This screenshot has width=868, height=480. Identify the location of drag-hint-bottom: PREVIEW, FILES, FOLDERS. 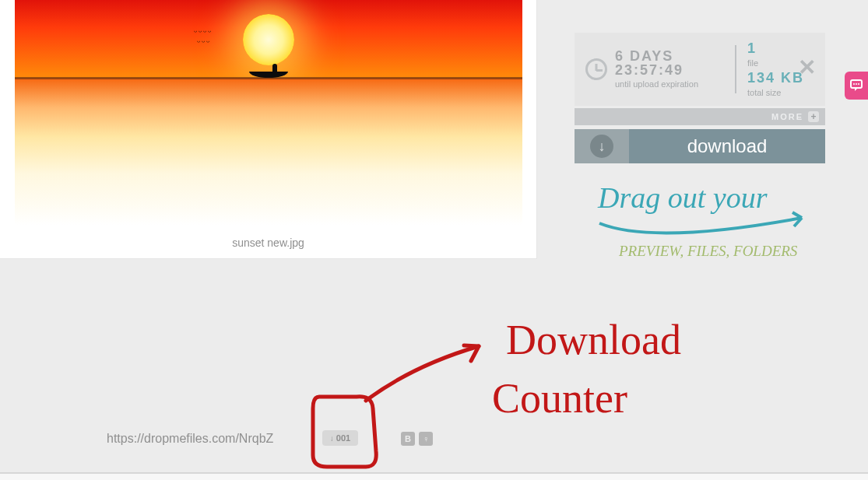
(708, 251).